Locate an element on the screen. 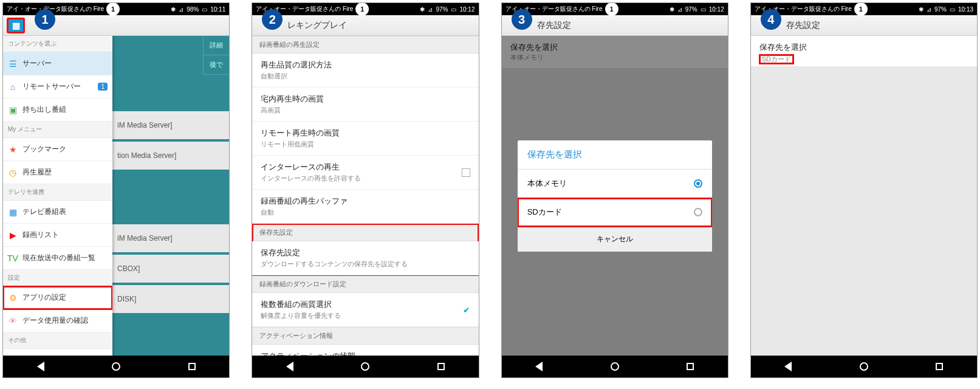 Image resolution: width=980 pixels, height=389 pixels. battery-text: 97% is located at coordinates (691, 10).